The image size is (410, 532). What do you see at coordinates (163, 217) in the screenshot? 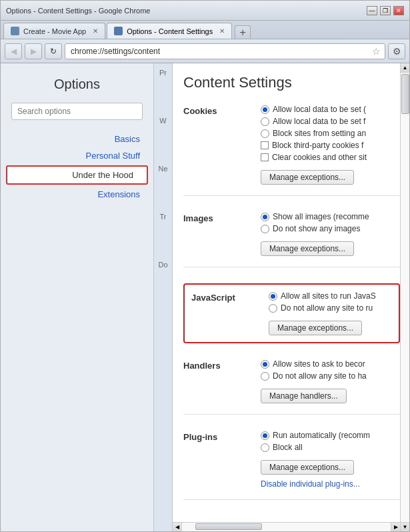
I see `section-label-tr: Tr` at bounding box center [163, 217].